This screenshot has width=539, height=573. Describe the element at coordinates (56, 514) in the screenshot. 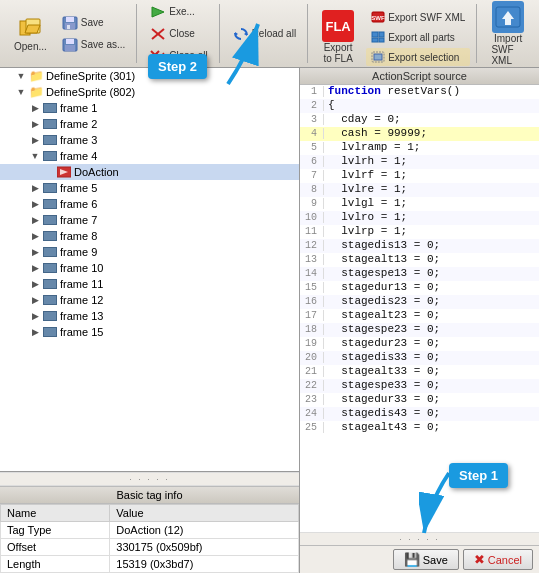

I see `tag-table-header-name: Name` at that location.